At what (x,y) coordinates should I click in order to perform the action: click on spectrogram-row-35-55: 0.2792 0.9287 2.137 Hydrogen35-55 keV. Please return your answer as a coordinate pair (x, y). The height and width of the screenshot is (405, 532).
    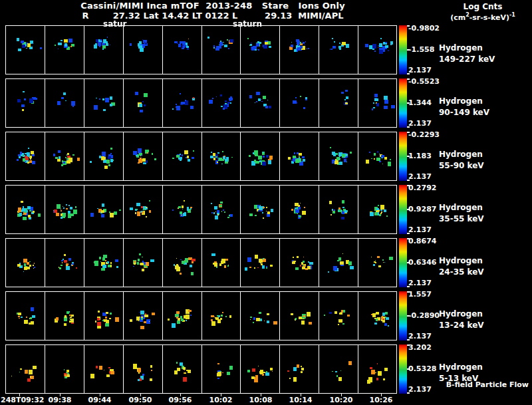
    Looking at the image, I should click on (266, 209).